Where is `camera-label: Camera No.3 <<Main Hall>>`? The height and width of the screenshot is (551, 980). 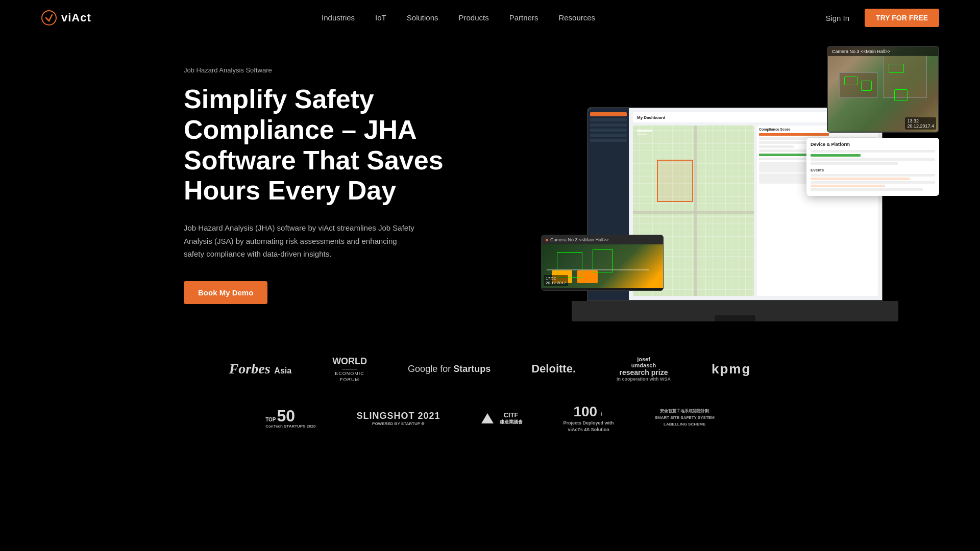 camera-label: Camera No.3 <<Main Hall>> is located at coordinates (580, 240).